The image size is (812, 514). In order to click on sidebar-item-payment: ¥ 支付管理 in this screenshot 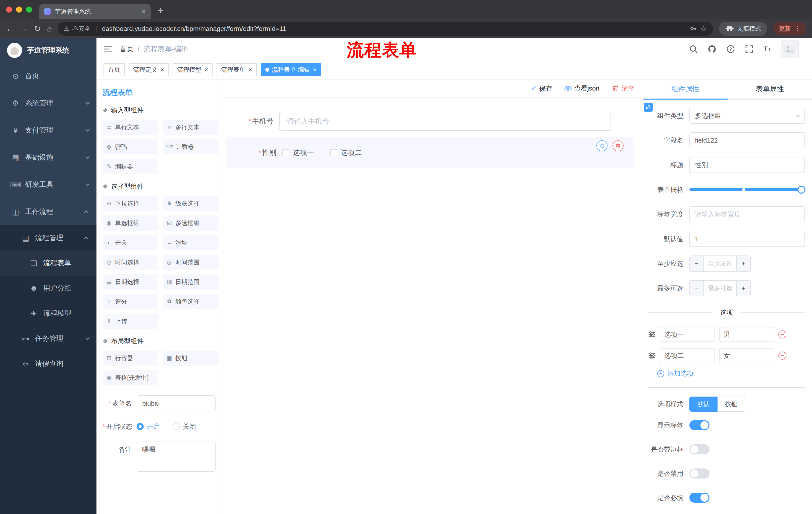, I will do `click(48, 130)`.